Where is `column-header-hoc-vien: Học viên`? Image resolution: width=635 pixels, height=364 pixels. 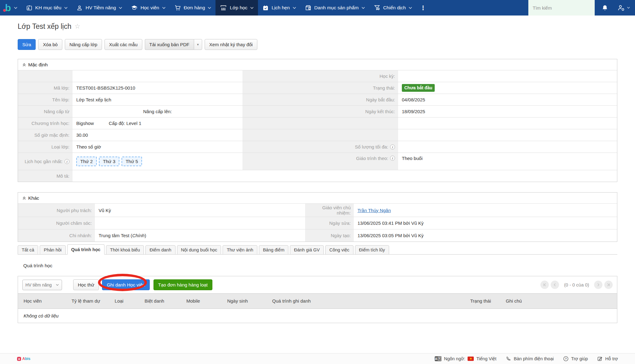 column-header-hoc-vien: Học viên is located at coordinates (43, 301).